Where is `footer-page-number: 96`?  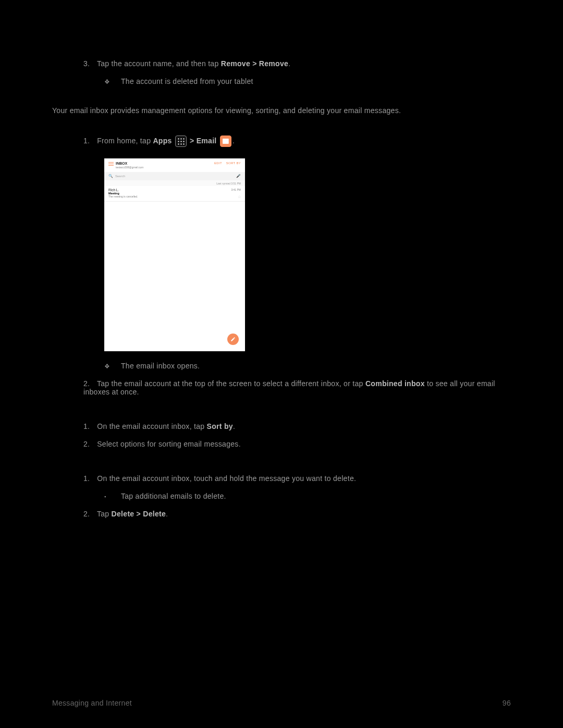 footer-page-number: 96 is located at coordinates (507, 703).